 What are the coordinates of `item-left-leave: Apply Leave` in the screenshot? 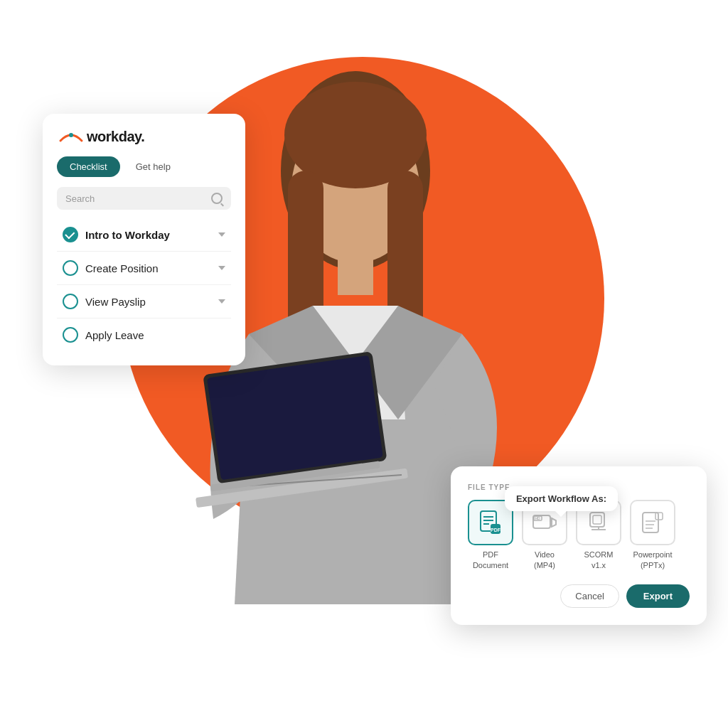 It's located at (104, 335).